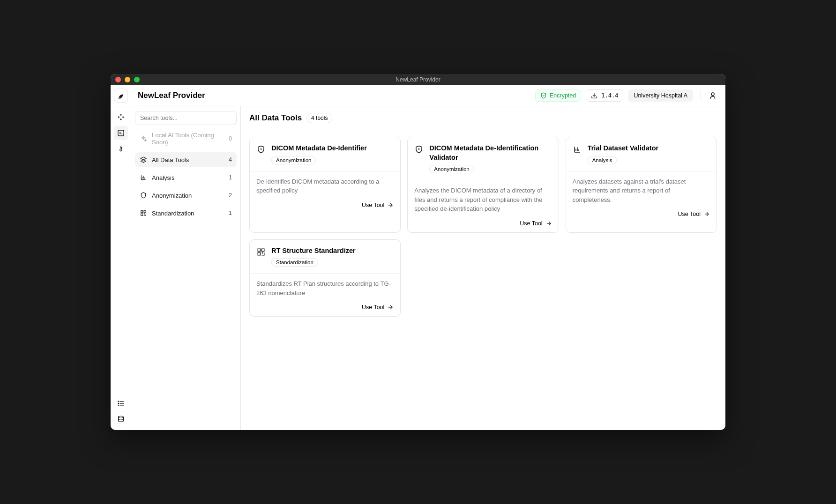  I want to click on rail-item-tools, so click(121, 133).